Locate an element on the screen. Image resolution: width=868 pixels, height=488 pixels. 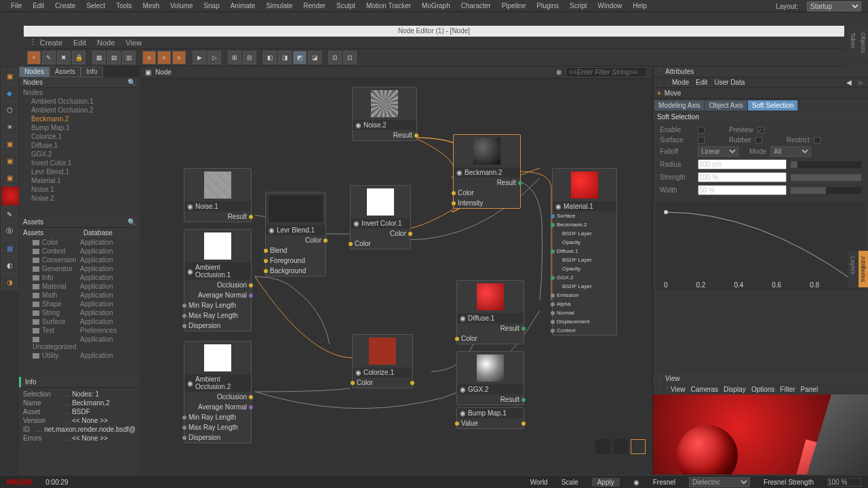
tool-align3-icon: ≡ is located at coordinates (179, 58).